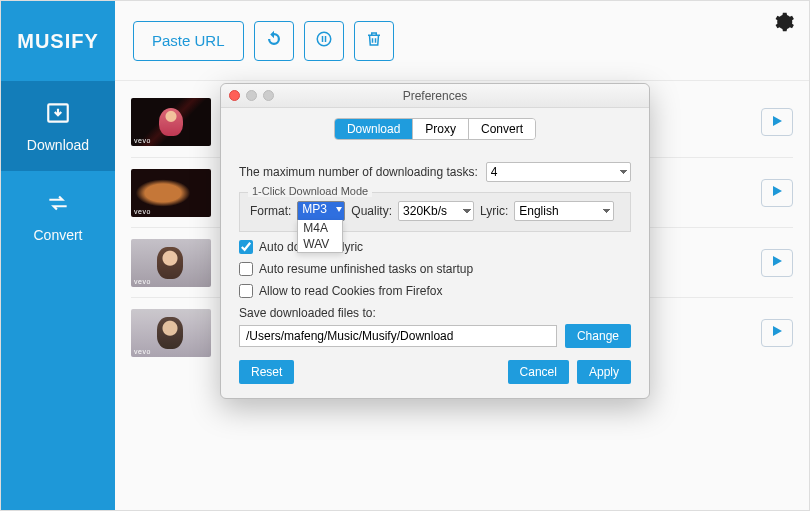 This screenshot has height=511, width=810. Describe the element at coordinates (270, 211) in the screenshot. I see `format-label: Format:` at that location.